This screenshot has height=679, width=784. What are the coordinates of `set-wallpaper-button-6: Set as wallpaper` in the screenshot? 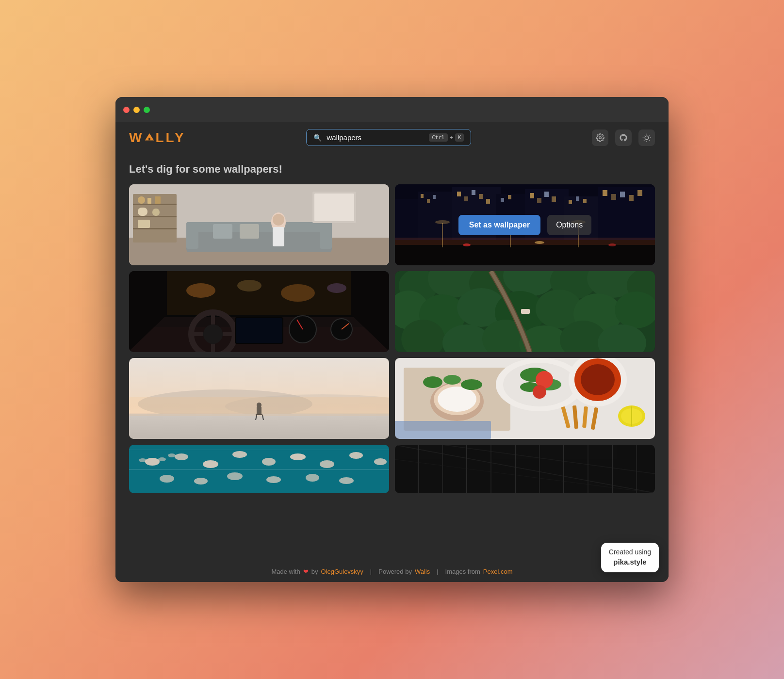 It's located at (500, 399).